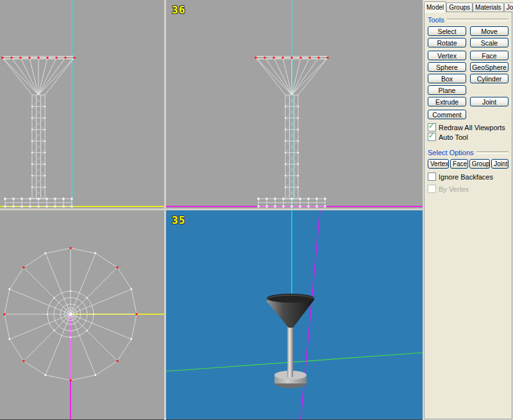  What do you see at coordinates (468, 137) in the screenshot?
I see `checkbox-auto-tool: Auto Tool` at bounding box center [468, 137].